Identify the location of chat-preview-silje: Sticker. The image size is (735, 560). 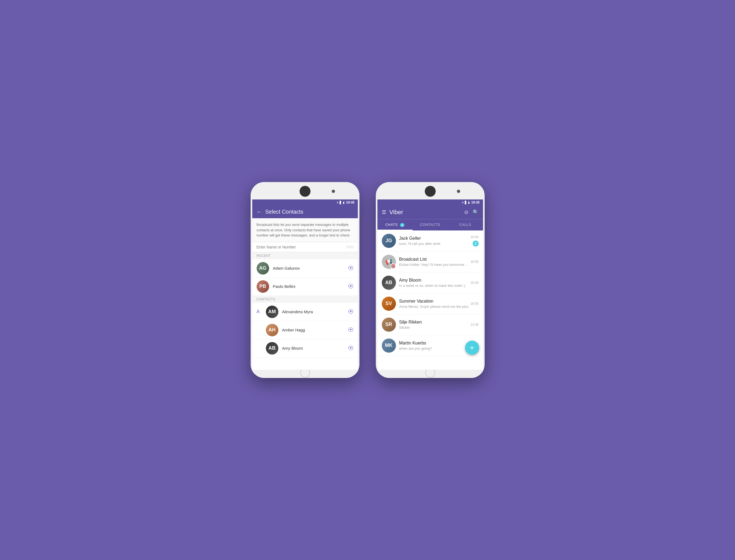
(435, 327).